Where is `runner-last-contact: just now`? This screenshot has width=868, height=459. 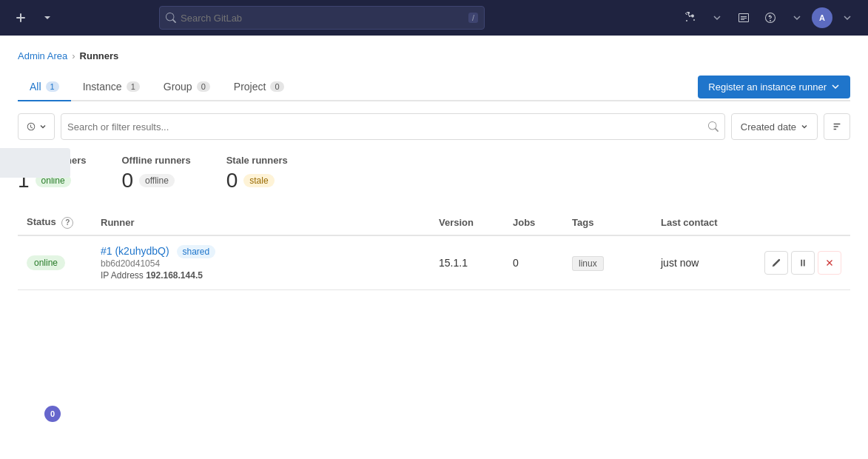
runner-last-contact: just now is located at coordinates (679, 263).